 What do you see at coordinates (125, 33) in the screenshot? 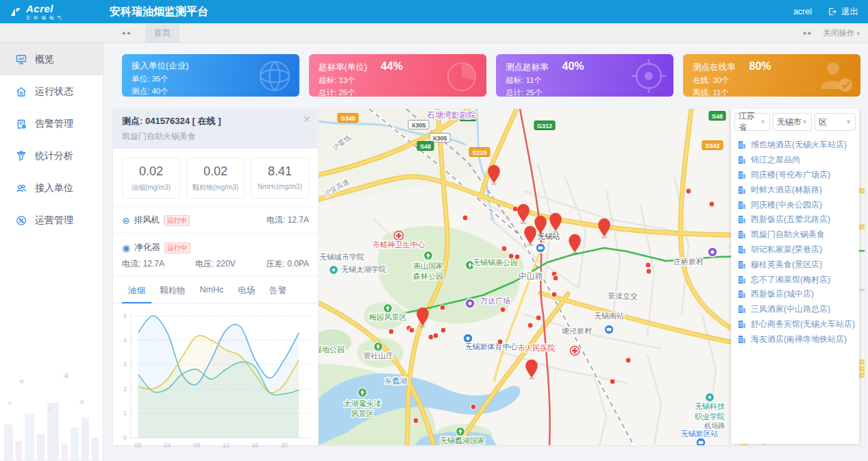
I see `collapse-tabs-icon: ◄◄` at bounding box center [125, 33].